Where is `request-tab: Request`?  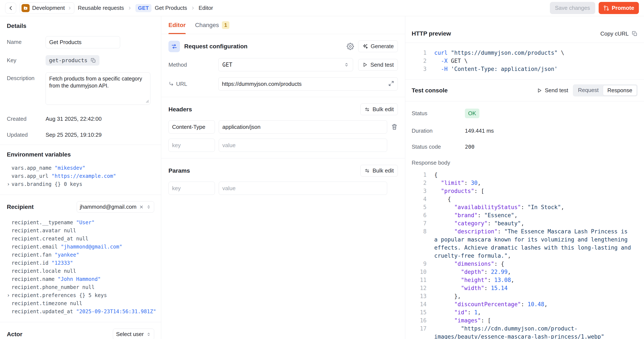
request-tab: Request is located at coordinates (588, 90).